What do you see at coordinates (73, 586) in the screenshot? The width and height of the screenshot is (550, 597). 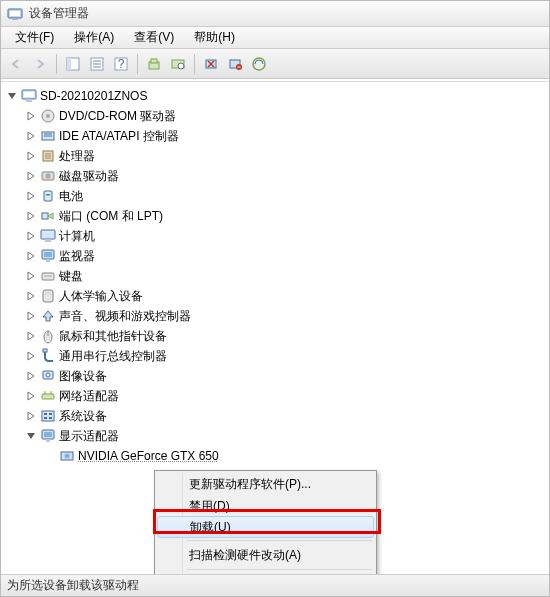 I see `status-text: 为所选设备卸载该驱动程` at bounding box center [73, 586].